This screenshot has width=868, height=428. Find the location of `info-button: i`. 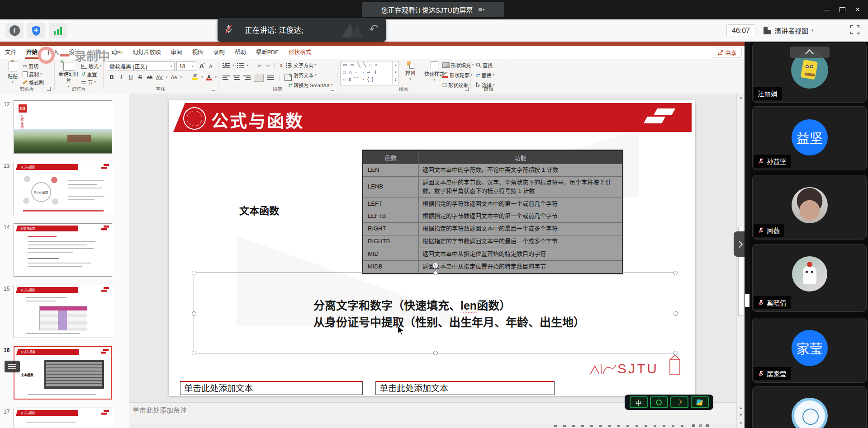

info-button: i is located at coordinates (14, 31).